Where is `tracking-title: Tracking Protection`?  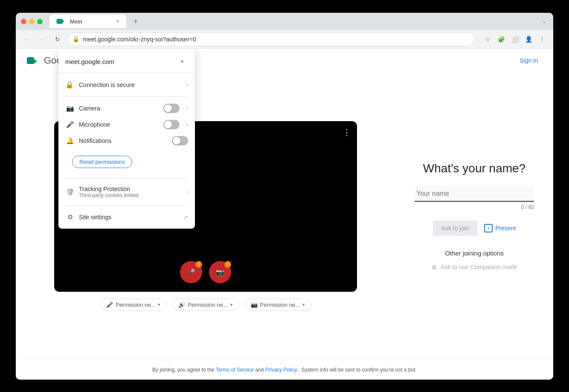
tracking-title: Tracking Protection is located at coordinates (131, 189).